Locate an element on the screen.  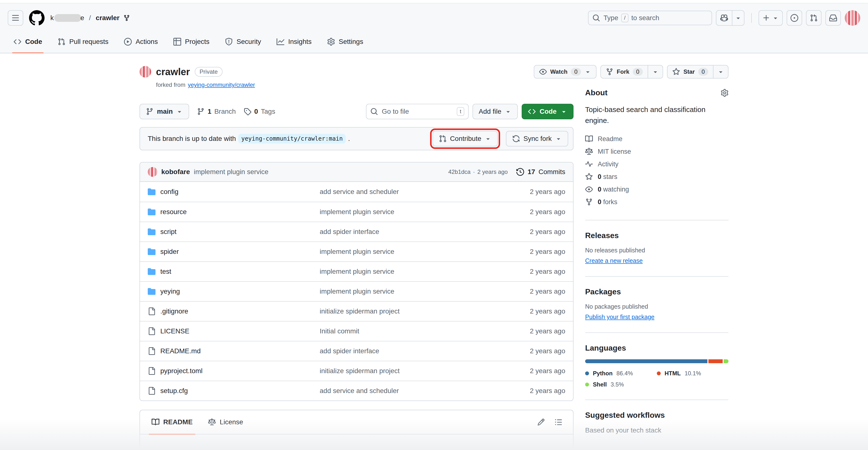
about-readme-link: Readme is located at coordinates (657, 139).